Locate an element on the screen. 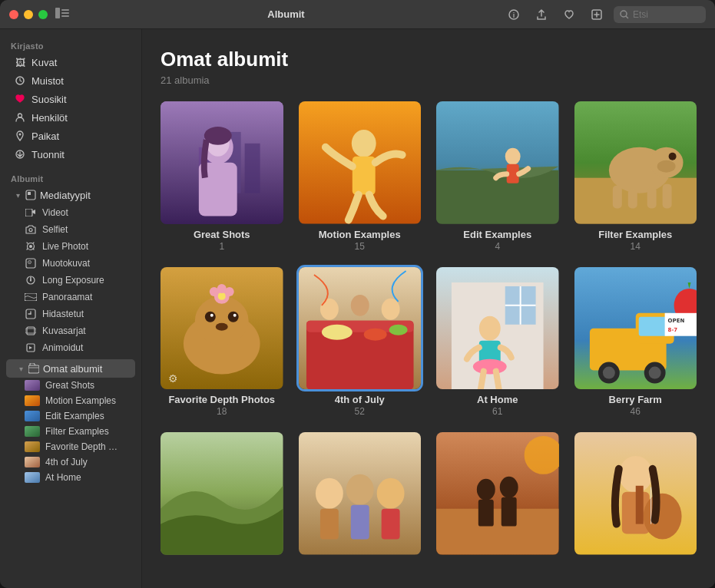  album-item-berry-farm: OPEN 8-7 Berry Farm 46 is located at coordinates (636, 342).